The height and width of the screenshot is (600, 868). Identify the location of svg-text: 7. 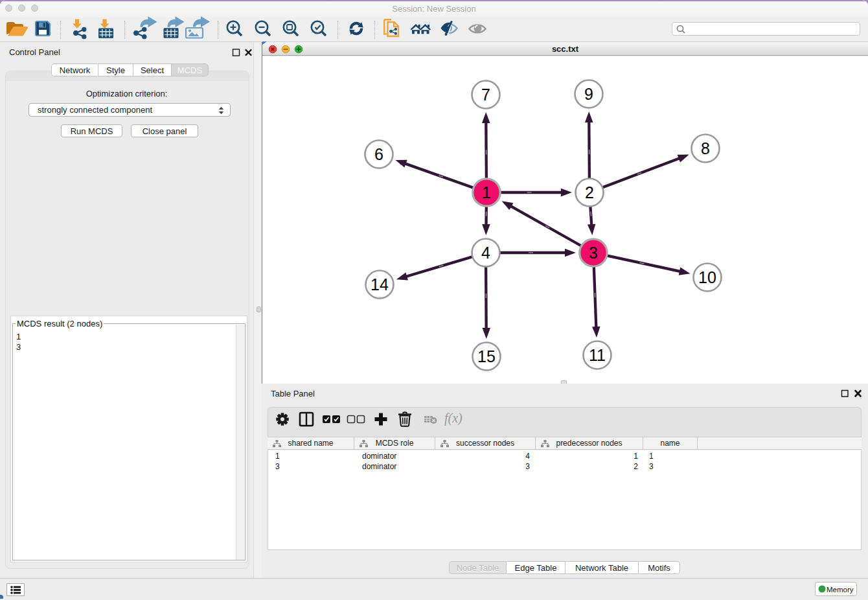
(486, 95).